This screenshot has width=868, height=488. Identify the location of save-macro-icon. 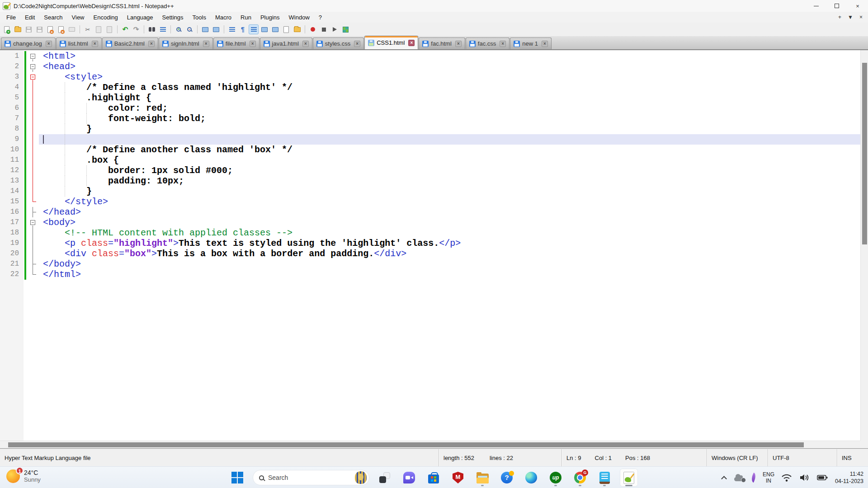
(345, 29).